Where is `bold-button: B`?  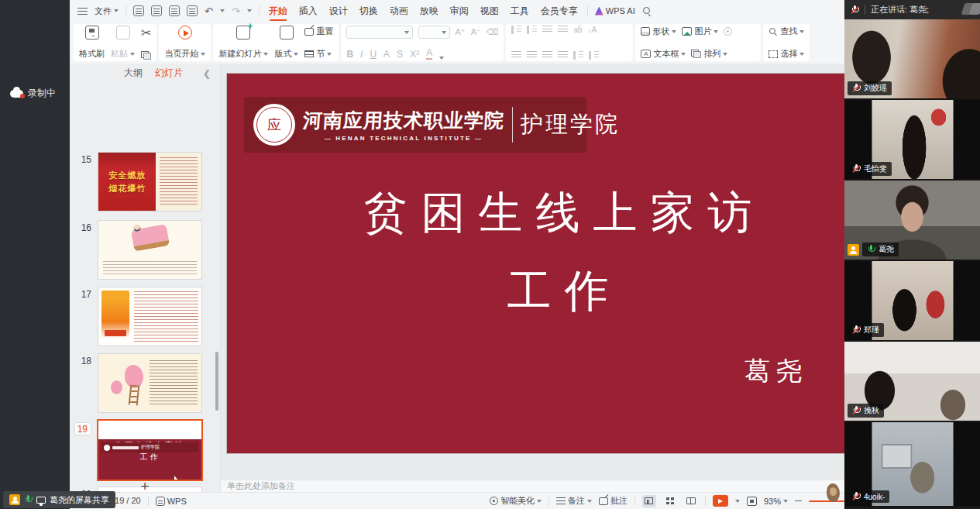
bold-button: B is located at coordinates (350, 54).